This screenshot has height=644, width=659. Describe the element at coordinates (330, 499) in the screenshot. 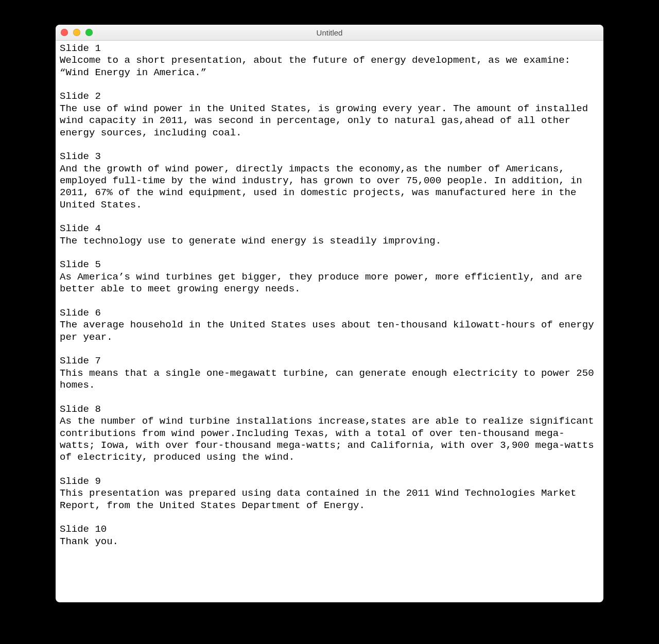

I see `slide-body: This presentation was prepared using dat…` at that location.